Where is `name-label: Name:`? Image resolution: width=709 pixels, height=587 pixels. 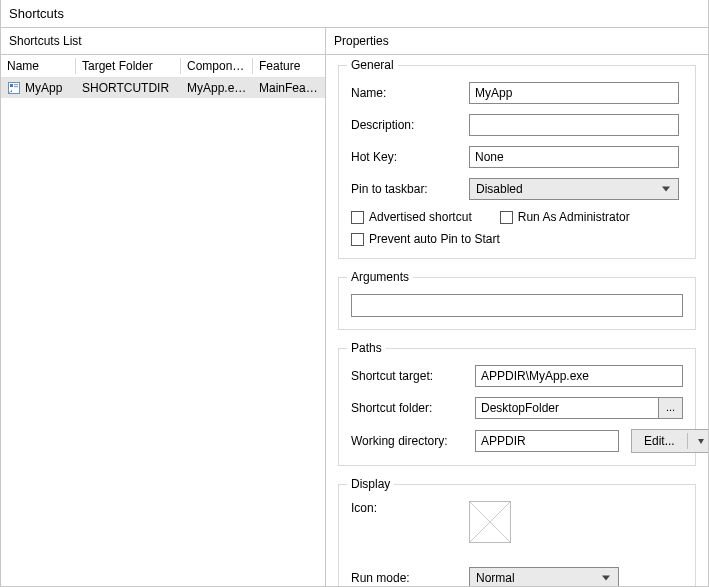
name-label: Name: is located at coordinates (410, 93).